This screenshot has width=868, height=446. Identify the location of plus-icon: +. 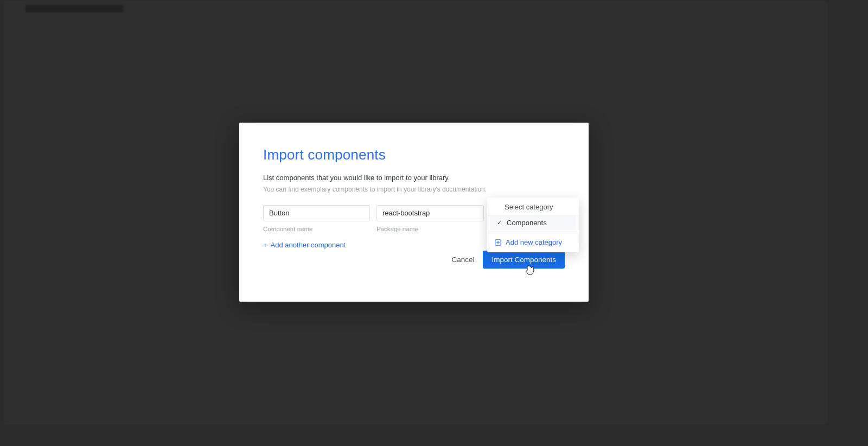
(265, 245).